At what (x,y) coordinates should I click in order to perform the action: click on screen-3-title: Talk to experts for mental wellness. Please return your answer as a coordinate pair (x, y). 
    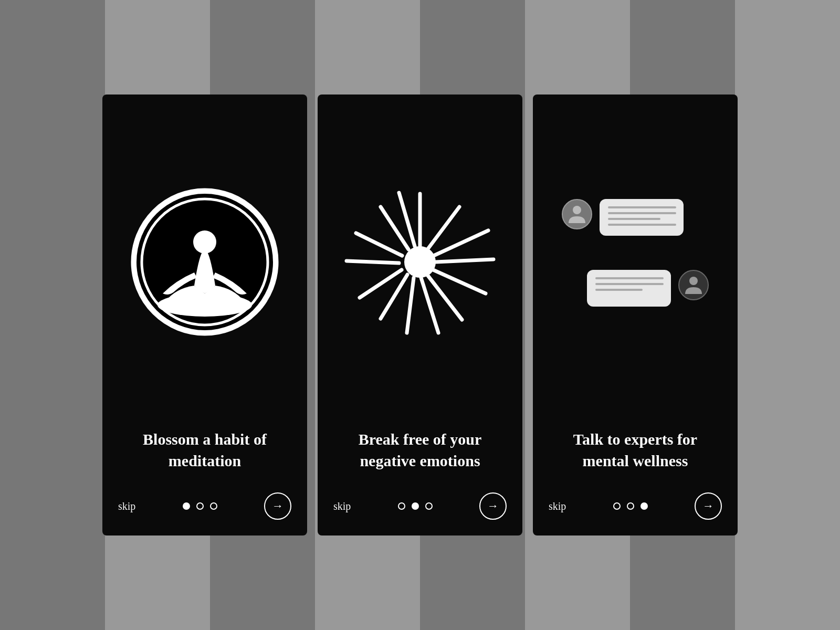
    Looking at the image, I should click on (635, 450).